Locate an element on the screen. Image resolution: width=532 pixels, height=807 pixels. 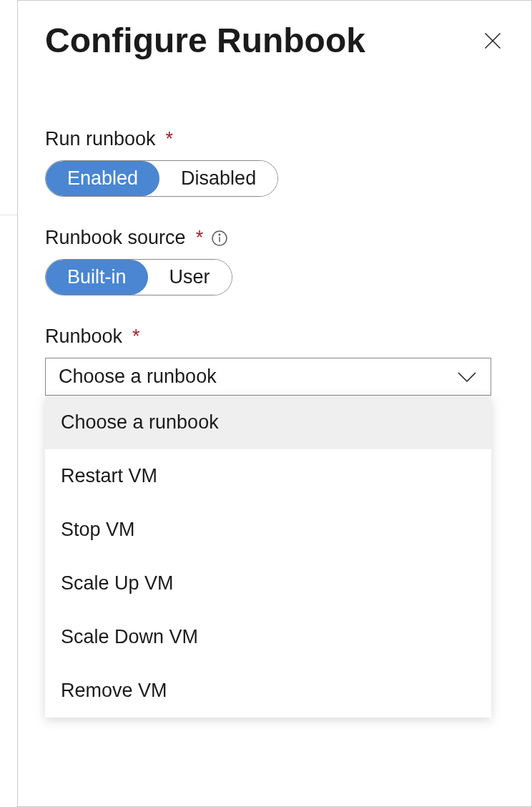
runbook-label-row: Runbook * is located at coordinates (275, 336).